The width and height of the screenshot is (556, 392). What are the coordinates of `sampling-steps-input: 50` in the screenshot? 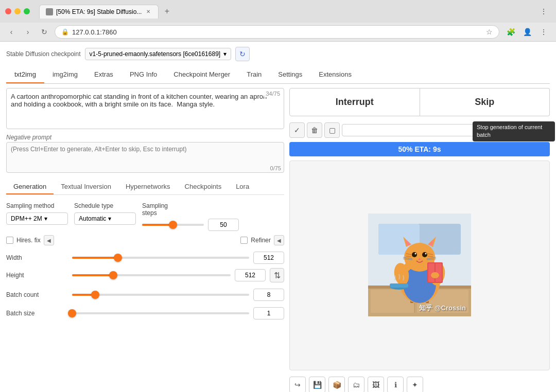 It's located at (223, 225).